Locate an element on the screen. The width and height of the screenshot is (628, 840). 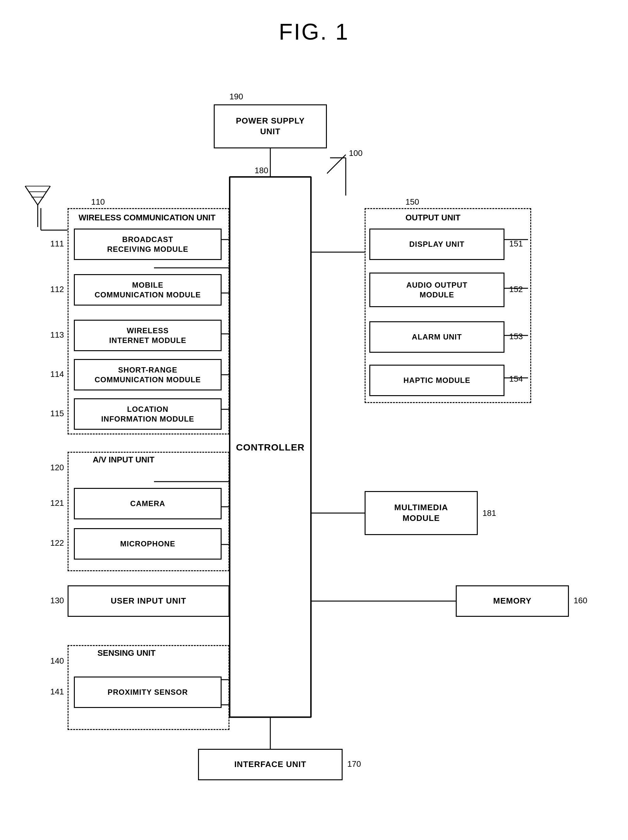
output-label: OUTPUT UNIT is located at coordinates (433, 218).